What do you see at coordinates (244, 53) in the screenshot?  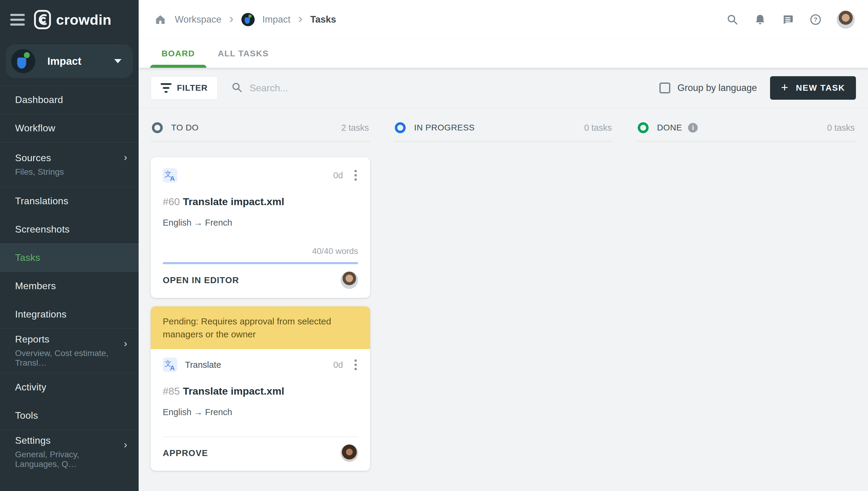 I see `tab-all-tasks: ALL TASKS` at bounding box center [244, 53].